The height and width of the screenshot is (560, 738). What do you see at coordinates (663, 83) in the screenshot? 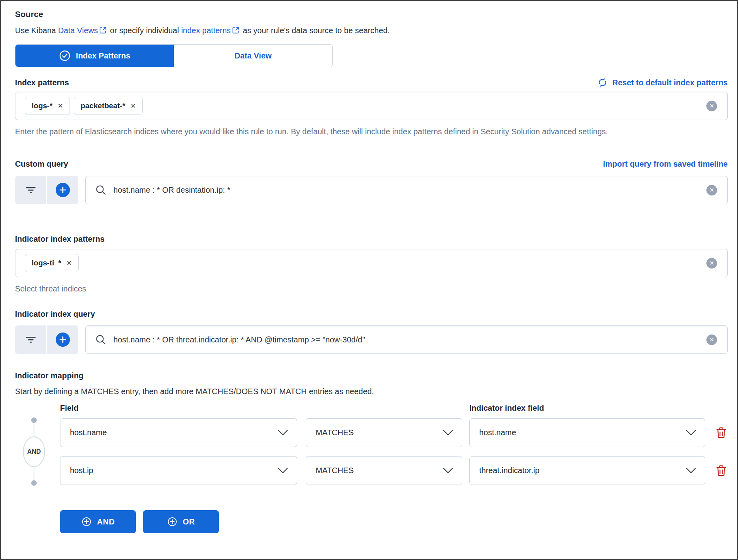
I see `reset-index-patterns-link: Reset to default index patterns` at bounding box center [663, 83].